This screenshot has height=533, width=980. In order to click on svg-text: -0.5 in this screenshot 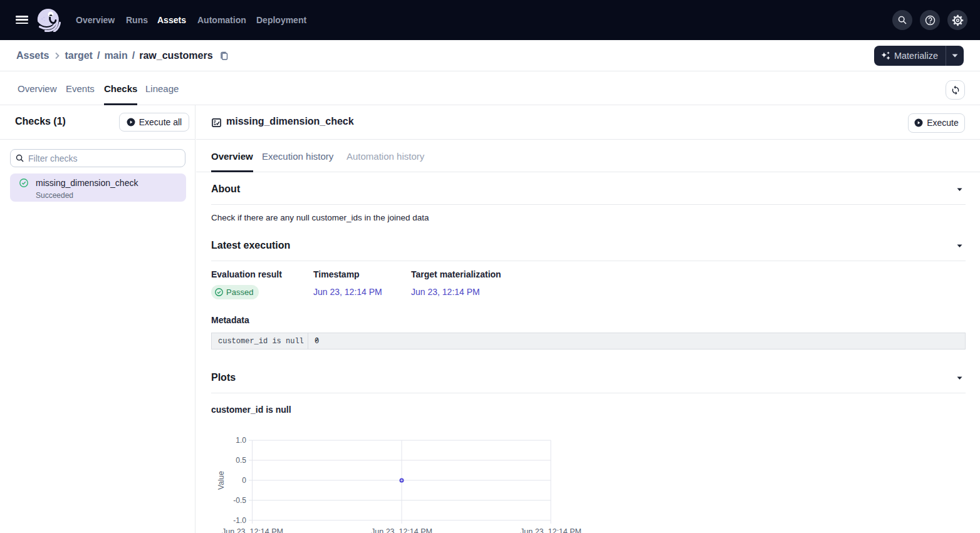, I will do `click(239, 500)`.